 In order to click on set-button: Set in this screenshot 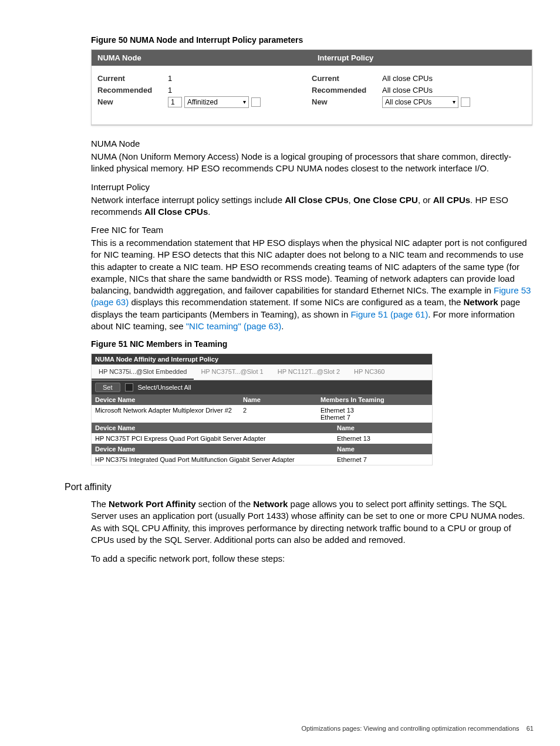, I will do `click(108, 387)`.